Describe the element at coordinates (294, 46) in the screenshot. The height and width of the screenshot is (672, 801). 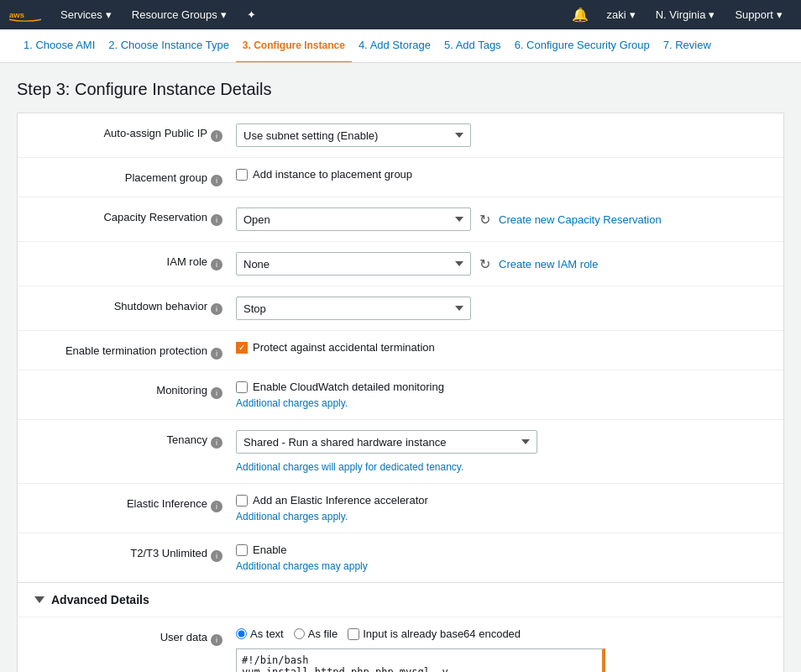
I see `breadcrumb-step3: 3. Configure Instance` at that location.